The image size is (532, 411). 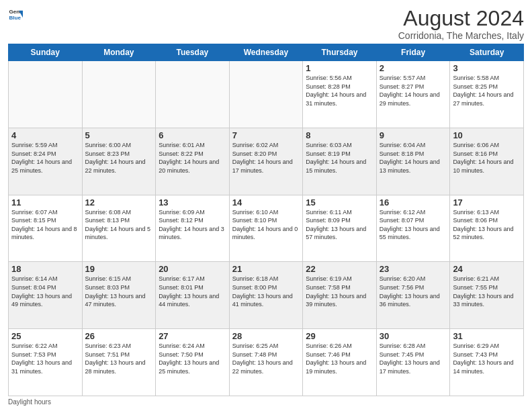 I want to click on day-number: 27, so click(x=192, y=336).